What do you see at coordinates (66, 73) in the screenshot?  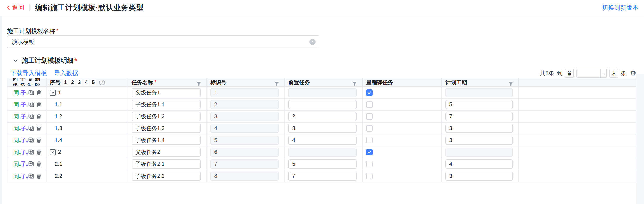 I see `import-data-link: 导入数据` at bounding box center [66, 73].